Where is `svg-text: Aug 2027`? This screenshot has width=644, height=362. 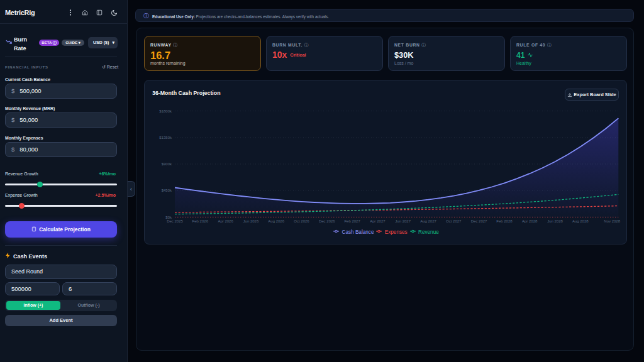
svg-text: Aug 2027 is located at coordinates (428, 221).